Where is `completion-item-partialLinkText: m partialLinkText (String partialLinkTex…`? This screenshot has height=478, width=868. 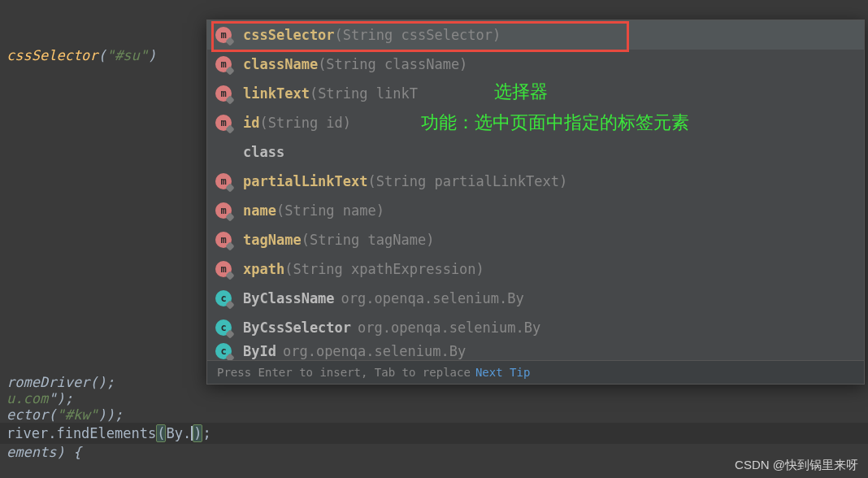 completion-item-partialLinkText: m partialLinkText (String partialLinkTex… is located at coordinates (536, 181).